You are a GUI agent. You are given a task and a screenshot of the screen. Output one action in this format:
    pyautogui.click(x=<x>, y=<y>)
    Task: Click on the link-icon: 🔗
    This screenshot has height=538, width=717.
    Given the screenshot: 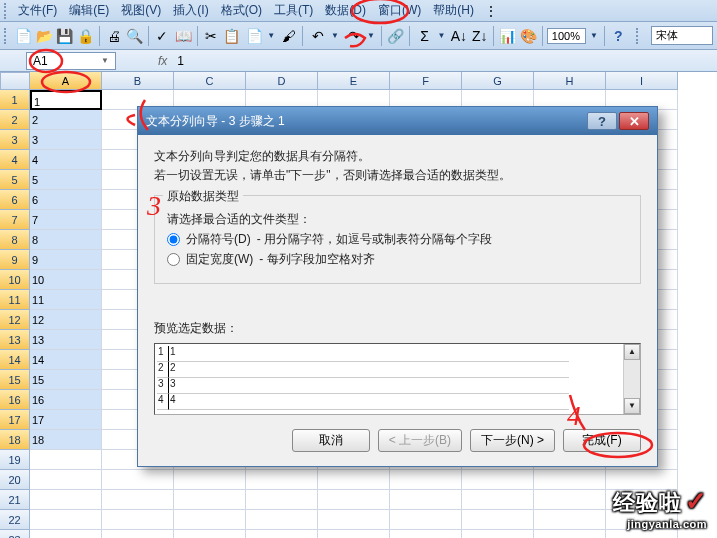 What is the action you would take?
    pyautogui.click(x=396, y=36)
    